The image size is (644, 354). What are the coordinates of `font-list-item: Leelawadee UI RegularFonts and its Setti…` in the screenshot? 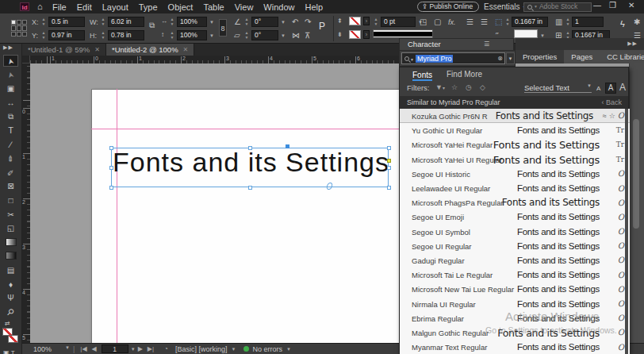 It's located at (515, 188).